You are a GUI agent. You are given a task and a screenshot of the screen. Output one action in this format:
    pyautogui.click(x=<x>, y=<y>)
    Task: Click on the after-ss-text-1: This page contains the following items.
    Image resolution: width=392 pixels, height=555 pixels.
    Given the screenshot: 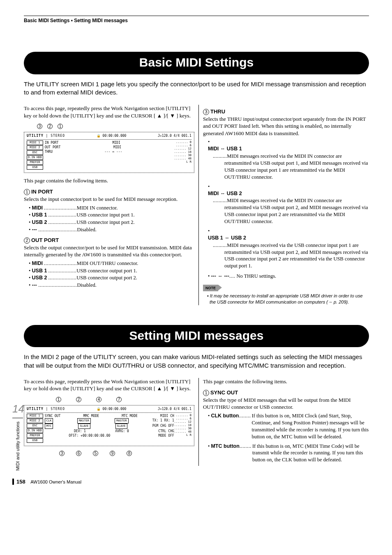 What is the action you would take?
    pyautogui.click(x=109, y=181)
    